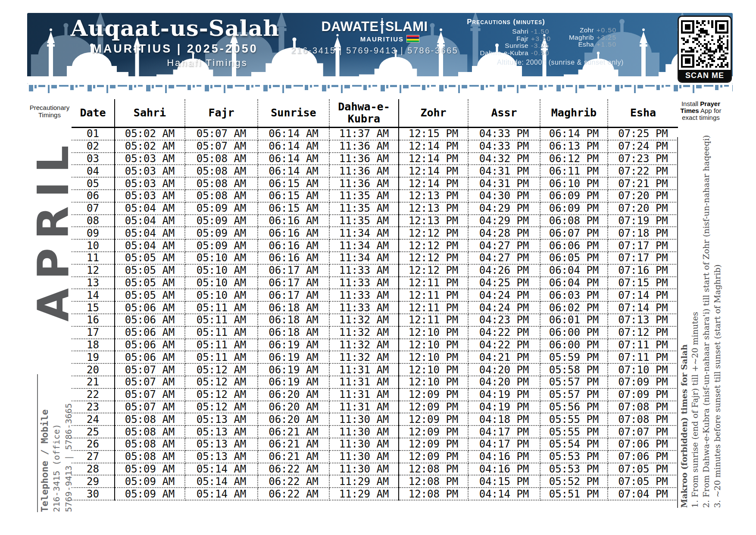 Image resolution: width=756 pixels, height=535 pixels. What do you see at coordinates (643, 357) in the screenshot?
I see `cell-time: 07:11 PM` at bounding box center [643, 357].